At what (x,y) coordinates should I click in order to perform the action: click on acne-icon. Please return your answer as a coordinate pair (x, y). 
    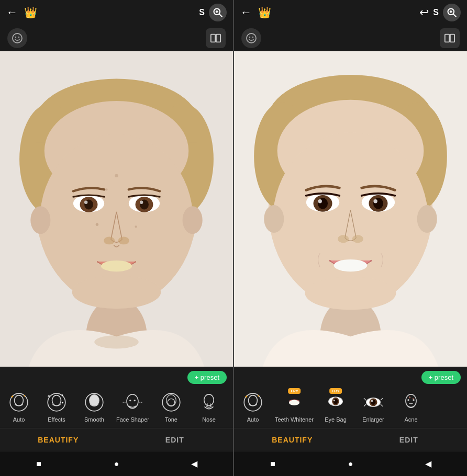
    Looking at the image, I should click on (411, 402).